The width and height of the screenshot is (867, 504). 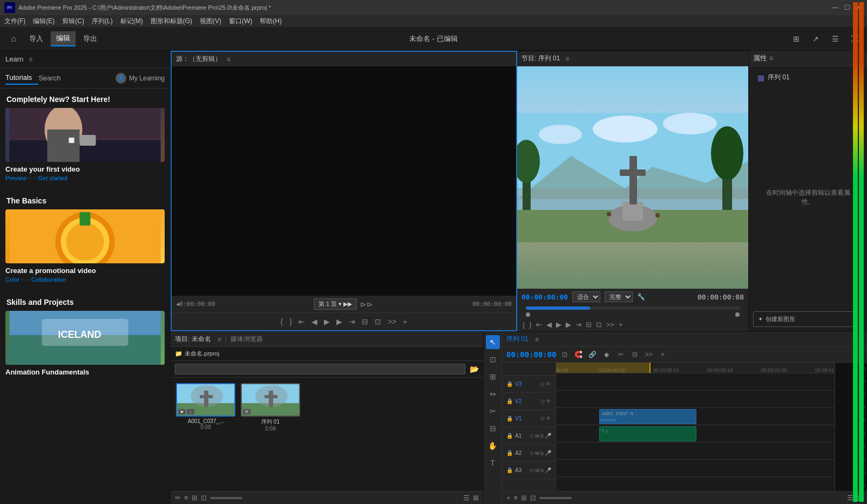 I want to click on menu-edit: 编辑(E), so click(x=44, y=22).